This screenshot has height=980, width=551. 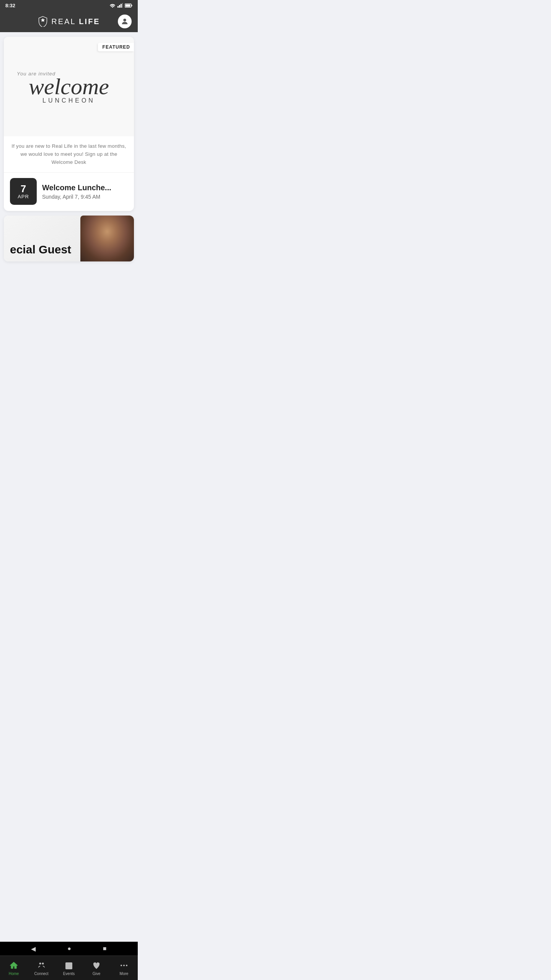 What do you see at coordinates (69, 124) in the screenshot?
I see `featured-card: FEATURED You are invited welcome LUNCHEO…` at bounding box center [69, 124].